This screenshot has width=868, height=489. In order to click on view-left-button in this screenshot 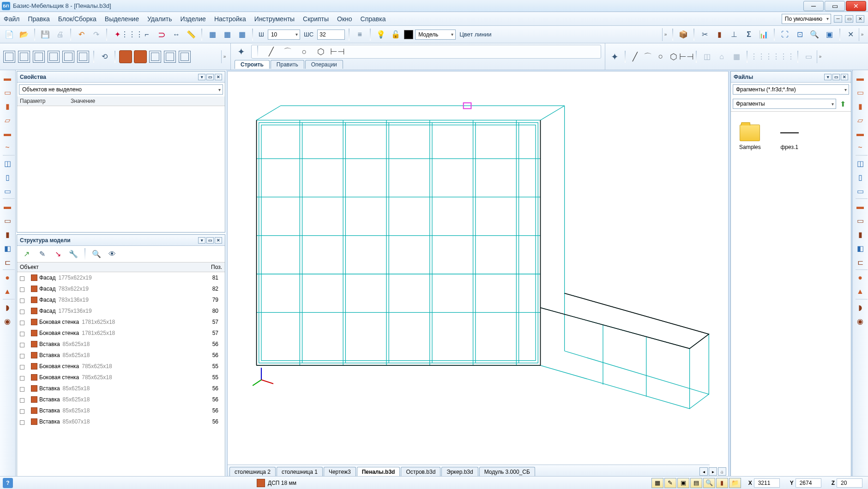, I will do `click(39, 57)`.